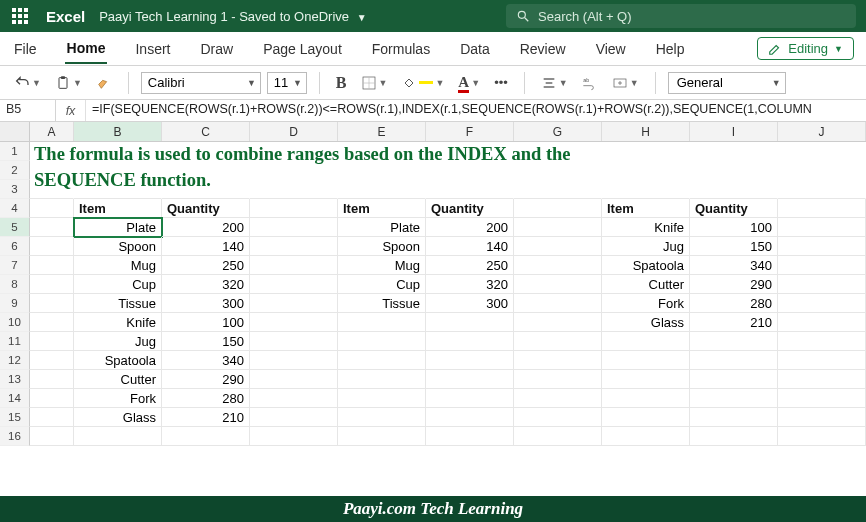  I want to click on row-header: 9, so click(15, 304).